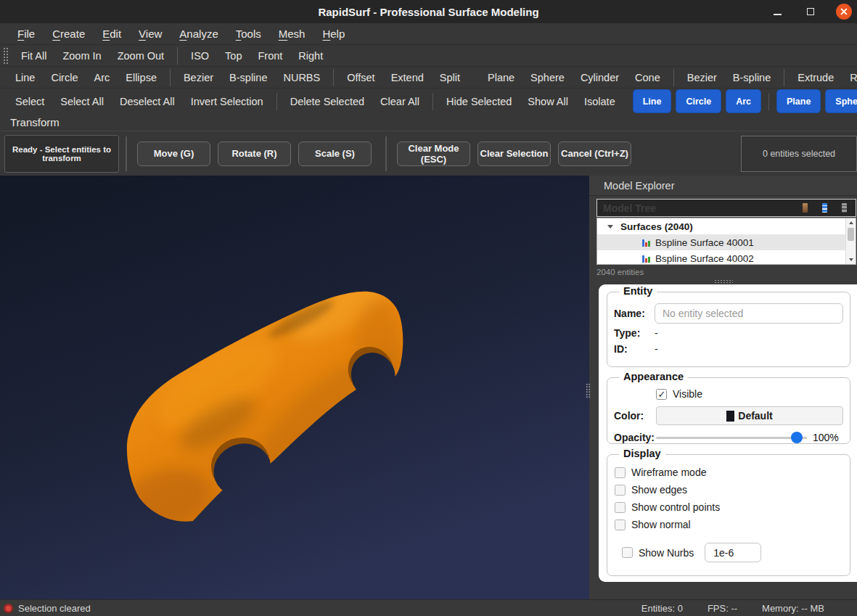 The image size is (857, 616). Describe the element at coordinates (669, 472) in the screenshot. I see `wireframe-mode-label: Wireframe mode` at that location.